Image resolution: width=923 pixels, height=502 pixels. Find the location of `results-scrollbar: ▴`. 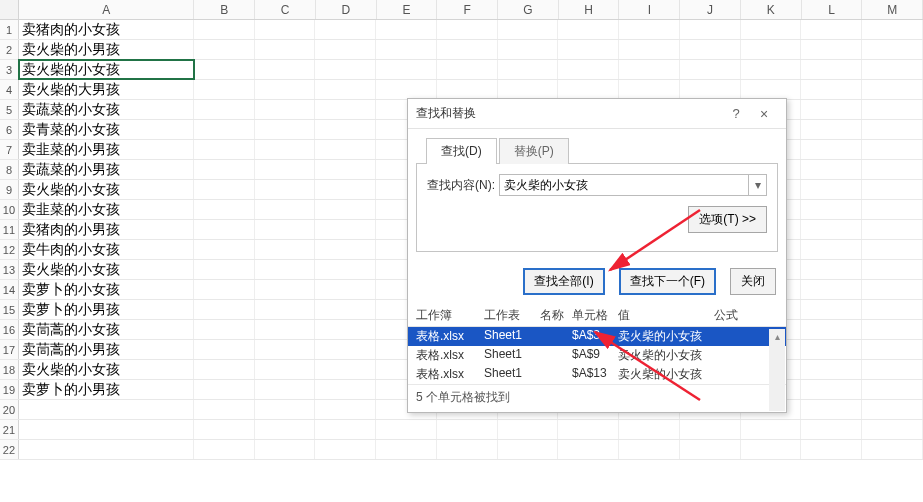

results-scrollbar: ▴ is located at coordinates (777, 370).